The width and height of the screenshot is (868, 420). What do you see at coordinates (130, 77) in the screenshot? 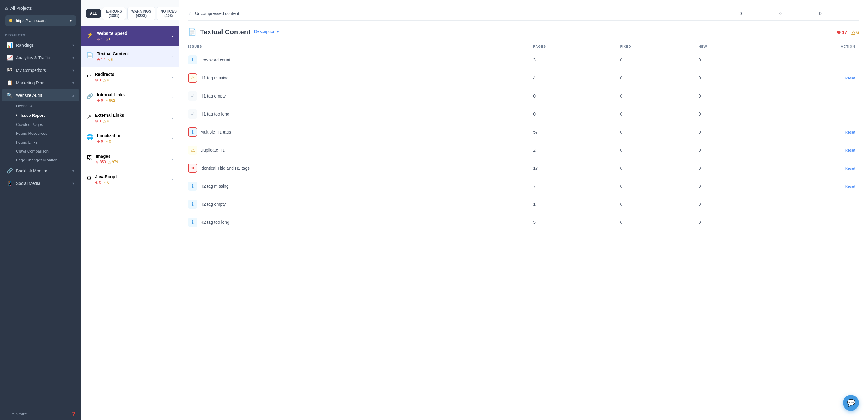
I see `category-redirects: ↩ Redirects ⊗ 0 △ 0 ›` at bounding box center [130, 77].